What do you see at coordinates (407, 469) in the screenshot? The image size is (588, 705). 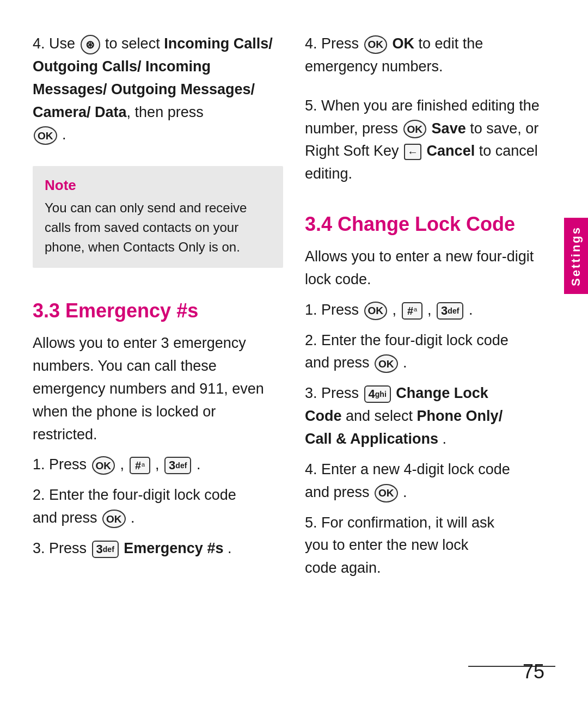 I see `step4-34-line1: 4. Enter a new 4-digit lock code` at bounding box center [407, 469].